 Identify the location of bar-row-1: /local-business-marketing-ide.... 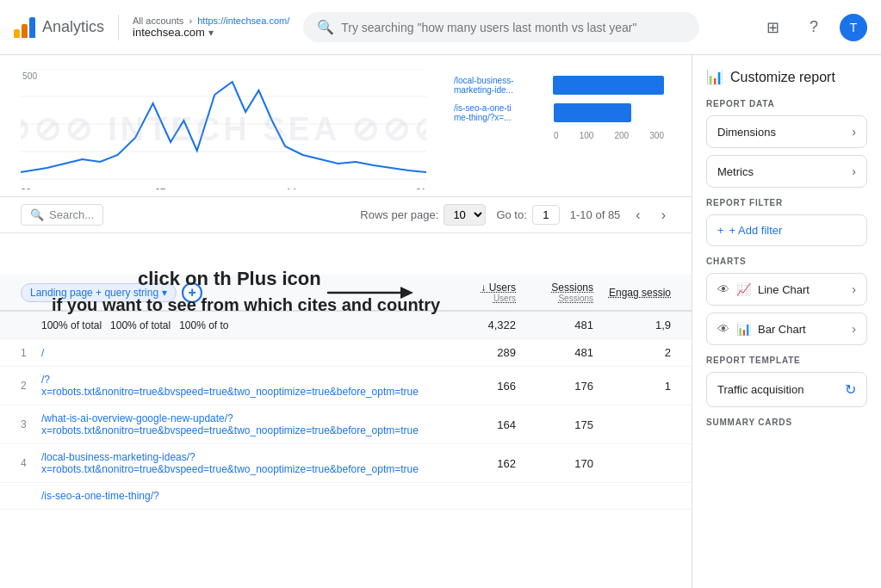
(559, 85).